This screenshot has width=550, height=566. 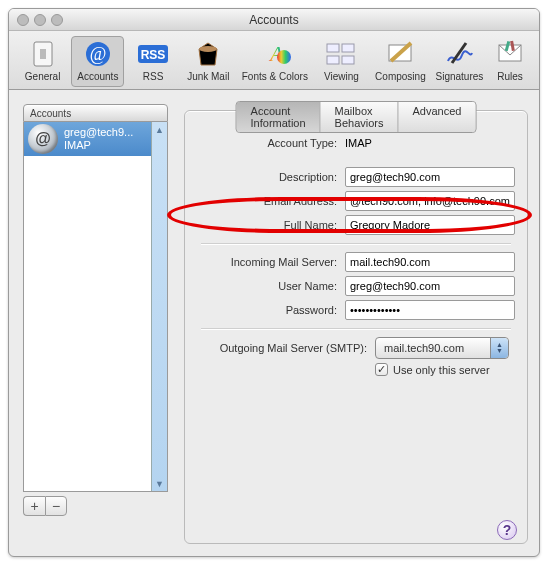 I want to click on tab-advanced: Advanced, so click(x=438, y=117).